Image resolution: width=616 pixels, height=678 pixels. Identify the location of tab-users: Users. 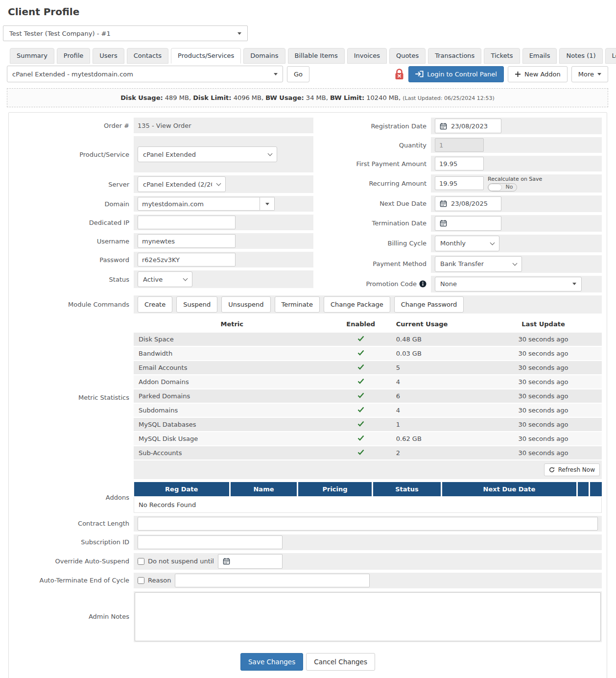
(108, 56).